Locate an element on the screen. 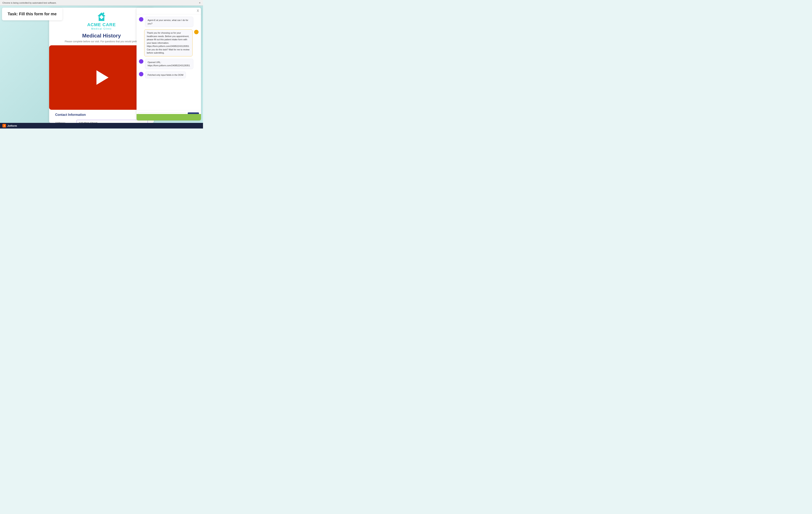 The width and height of the screenshot is (812, 514). chat-message-2: Thank you for choosing us for your healt… is located at coordinates (169, 43).